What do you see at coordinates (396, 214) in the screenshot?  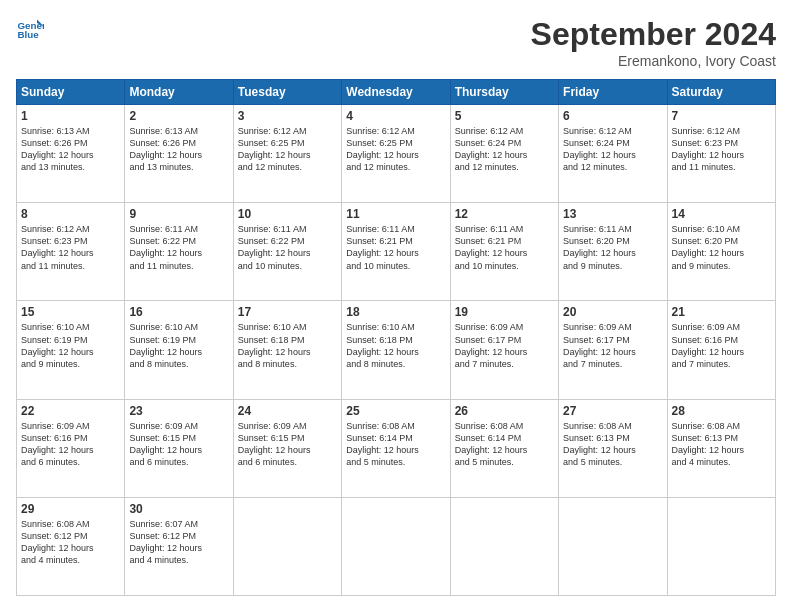 I see `day-number: 11` at bounding box center [396, 214].